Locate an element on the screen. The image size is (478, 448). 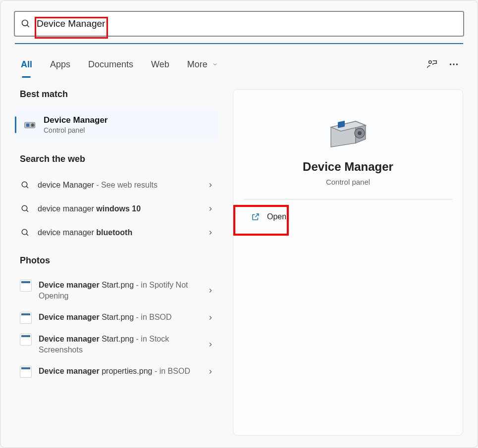
section-best-match: Best match is located at coordinates (119, 94).